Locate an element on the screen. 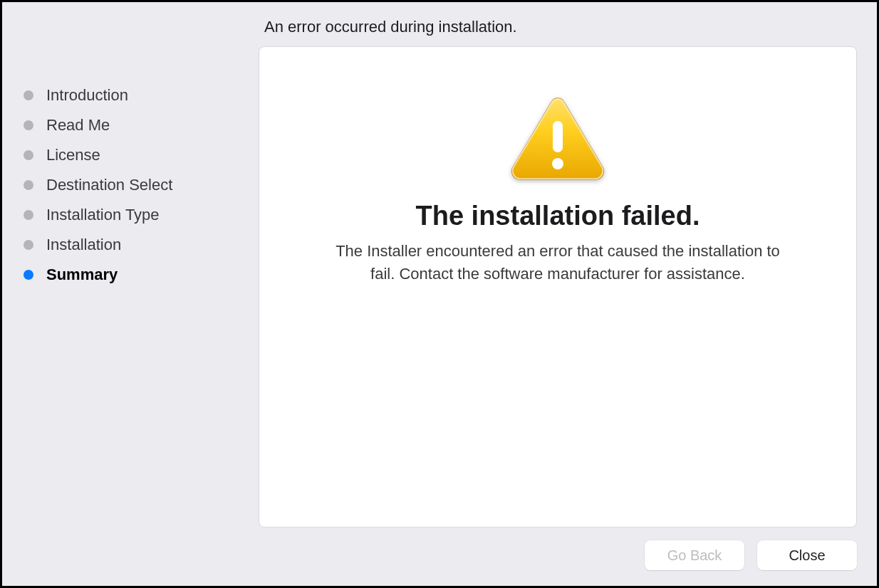 Image resolution: width=879 pixels, height=588 pixels. step-summary: Summary is located at coordinates (134, 275).